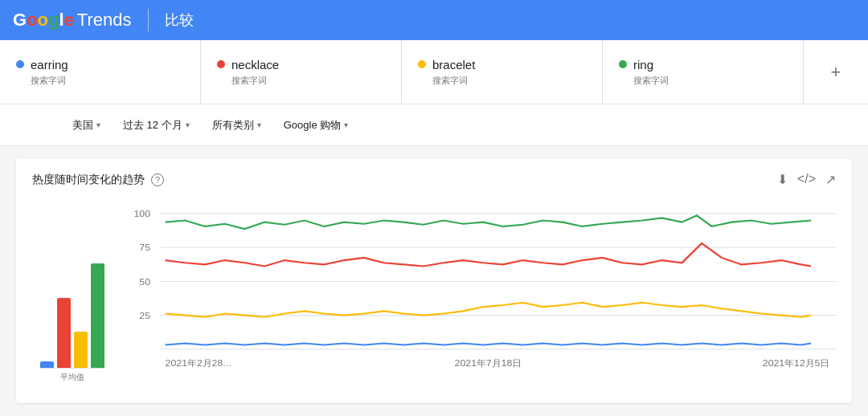 The image size is (868, 416). Describe the element at coordinates (783, 180) in the screenshot. I see `download-icon: ⬇` at that location.